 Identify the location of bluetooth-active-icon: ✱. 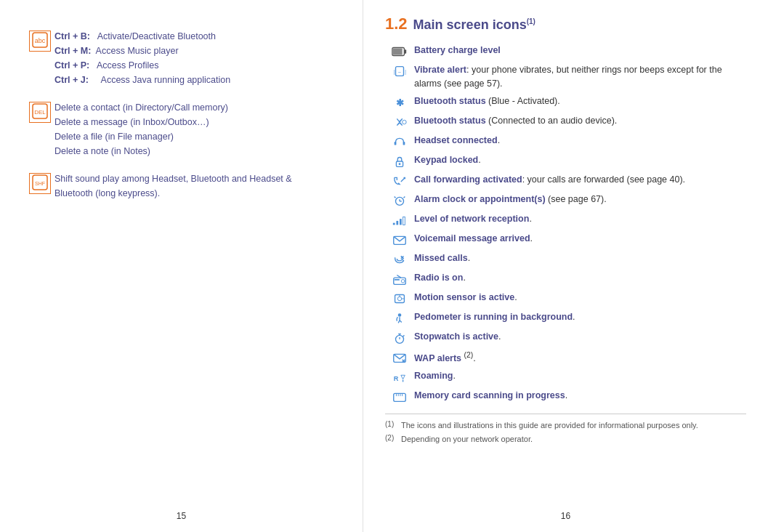
(400, 102).